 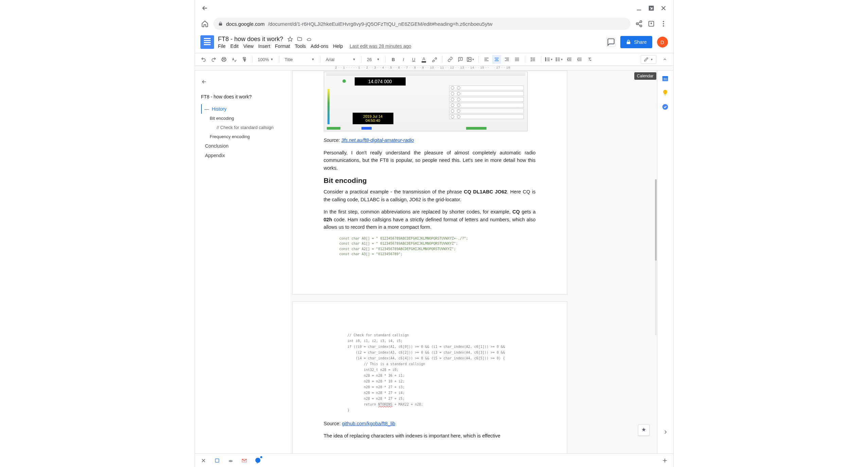 I want to click on source-link: 3fs.net.au/ft8-digital-amateur-radio, so click(x=378, y=140).